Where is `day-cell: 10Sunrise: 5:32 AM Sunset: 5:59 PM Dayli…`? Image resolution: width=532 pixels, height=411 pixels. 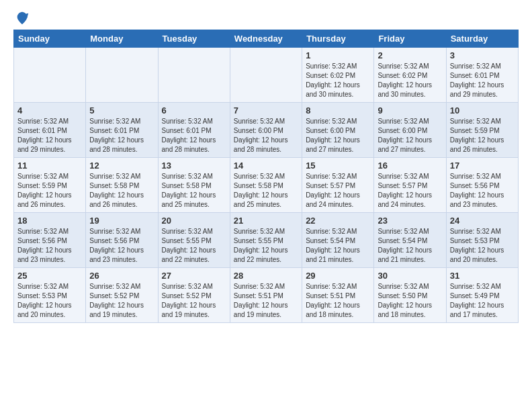 day-cell: 10Sunrise: 5:32 AM Sunset: 5:59 PM Dayli… is located at coordinates (482, 130).